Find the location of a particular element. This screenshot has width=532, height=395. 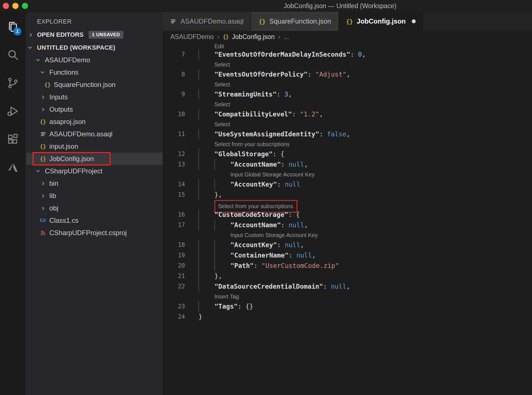

code-line-8: 8"EventsOutOfOrderPolicy": "Adjust", is located at coordinates (347, 75).